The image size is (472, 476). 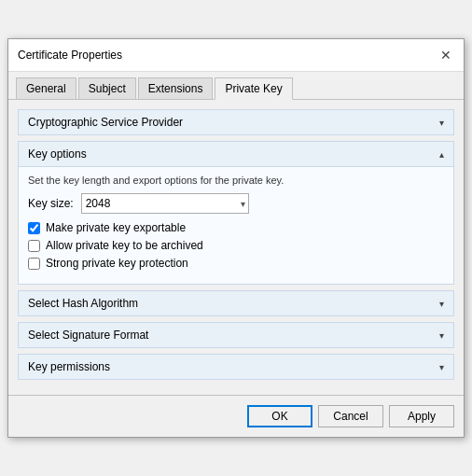 I want to click on tab-extensions: Extensions, so click(x=175, y=88).